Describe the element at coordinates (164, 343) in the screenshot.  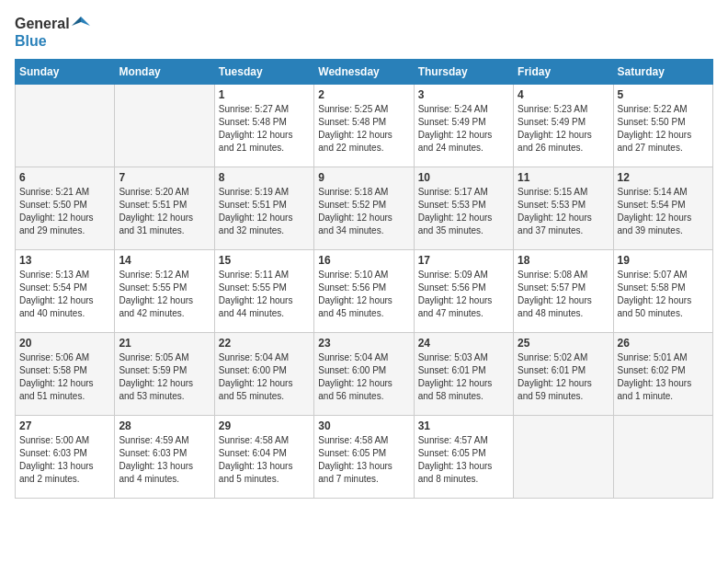
I see `day-number: 21` at that location.